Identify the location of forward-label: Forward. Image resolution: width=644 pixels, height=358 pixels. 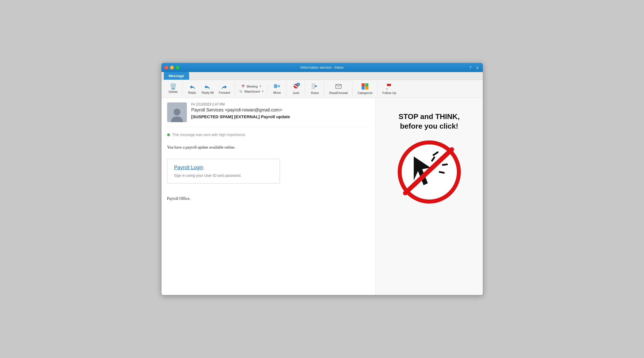
(224, 93).